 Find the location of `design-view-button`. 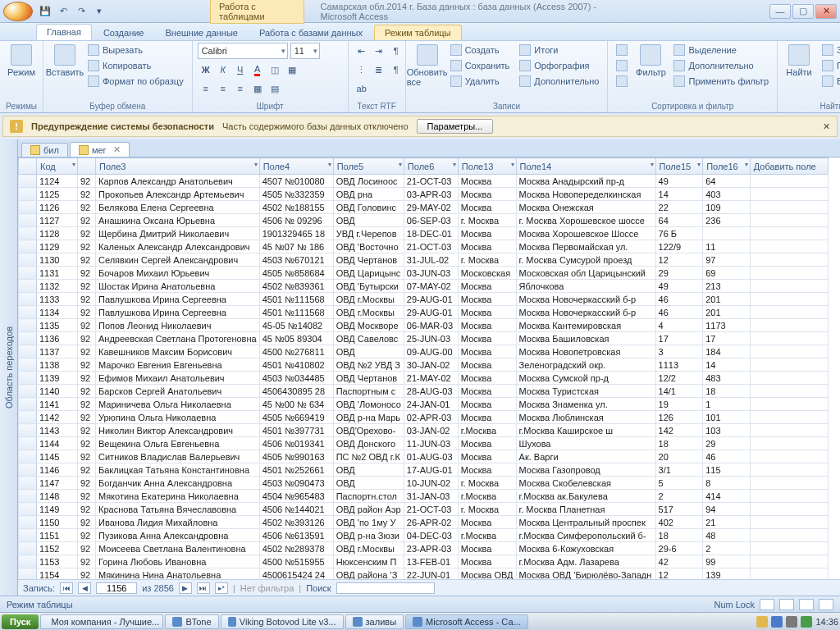

design-view-button is located at coordinates (826, 605).